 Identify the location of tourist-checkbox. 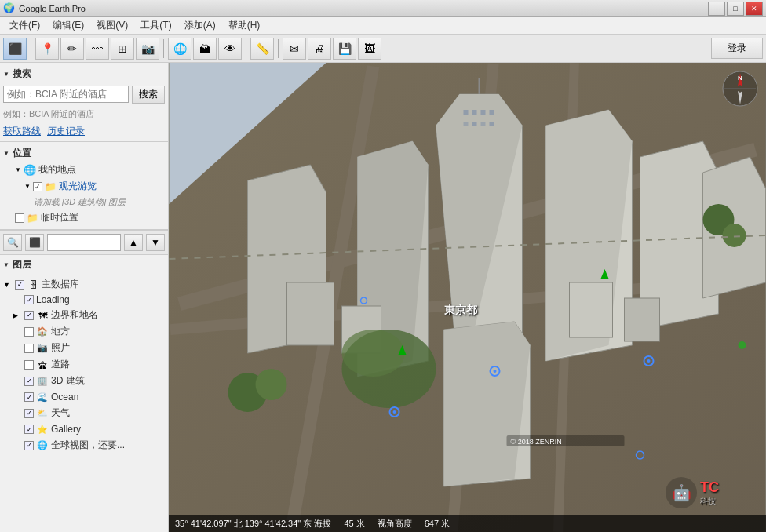
(38, 187).